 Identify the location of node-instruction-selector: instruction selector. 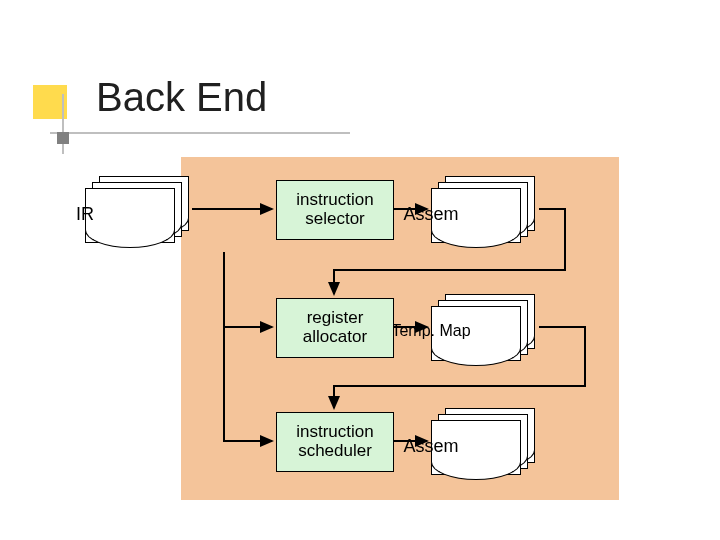
(335, 210).